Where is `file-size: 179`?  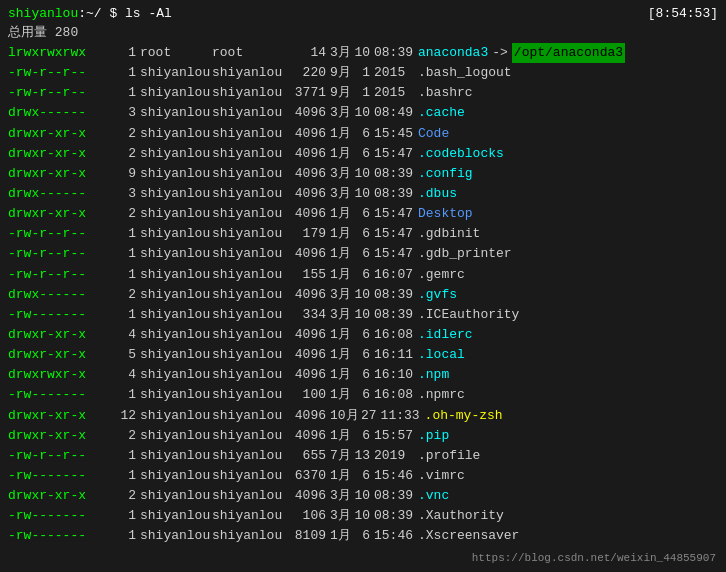 file-size: 179 is located at coordinates (305, 234).